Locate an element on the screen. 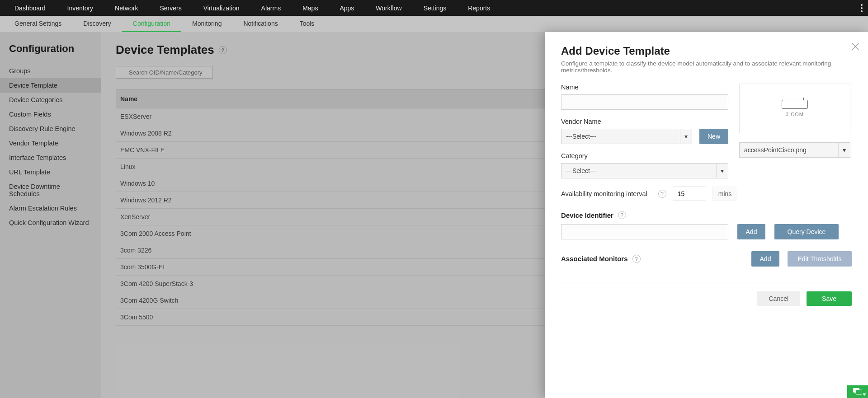 This screenshot has width=868, height=398. device-icon-preview: 3 COM is located at coordinates (795, 108).